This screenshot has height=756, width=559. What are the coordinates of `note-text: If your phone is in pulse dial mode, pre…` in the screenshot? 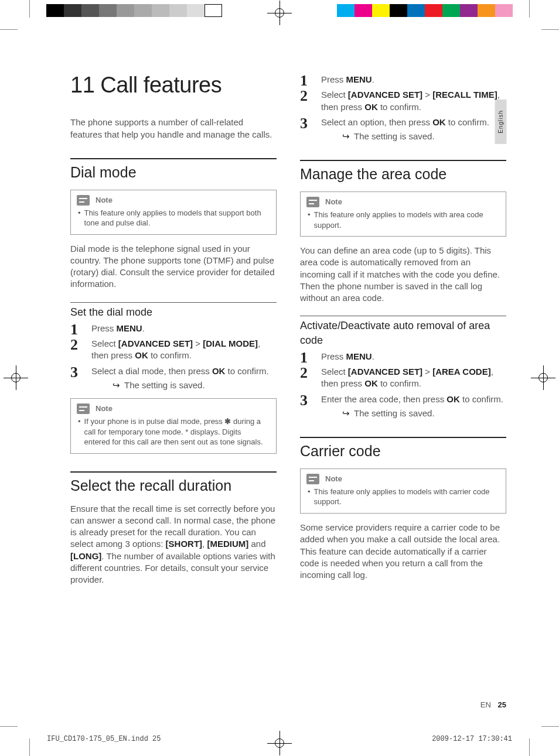 It's located at (177, 432).